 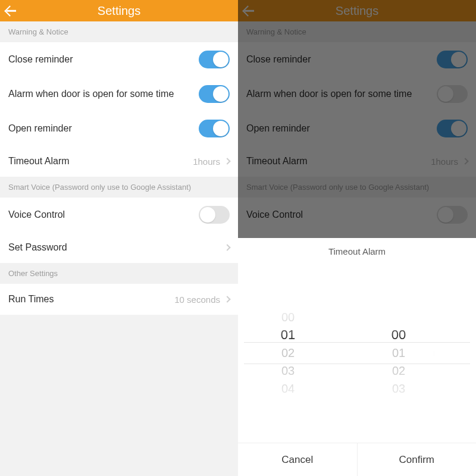 I want to click on row-run-times: Run Times 10 seconds, so click(x=119, y=299).